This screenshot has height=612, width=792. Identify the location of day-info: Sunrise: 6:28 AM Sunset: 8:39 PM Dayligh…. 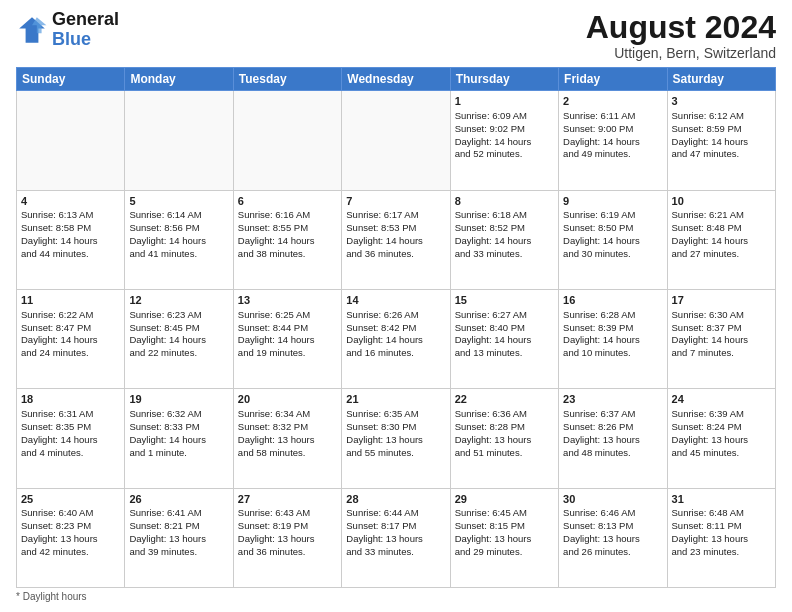
(612, 334).